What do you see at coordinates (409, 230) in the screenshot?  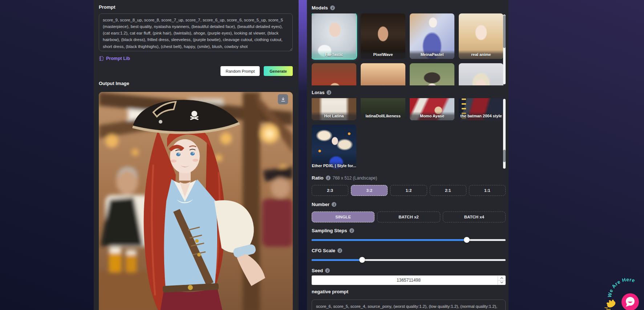 I see `sampling-steps-section-title: Sampling Steps i` at bounding box center [409, 230].